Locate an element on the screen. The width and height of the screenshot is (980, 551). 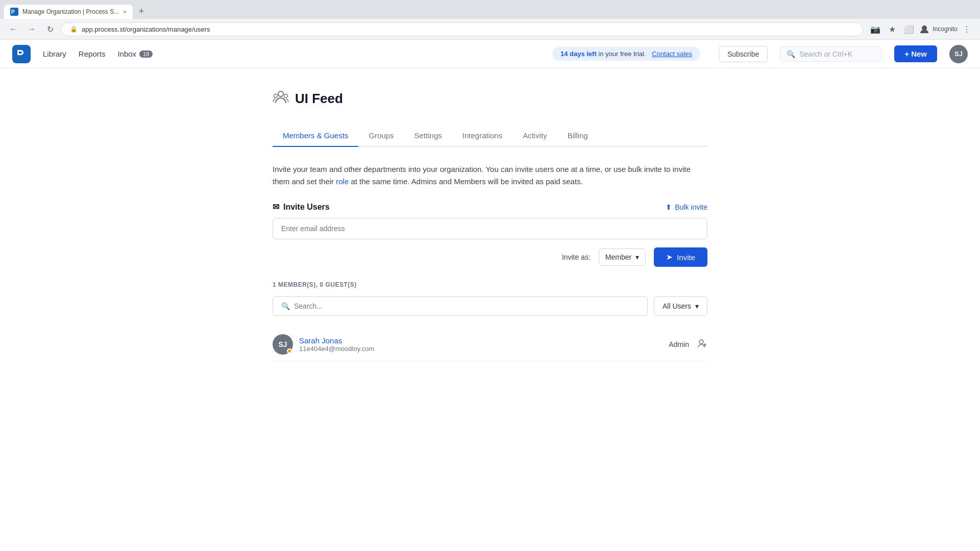
tab-billing: Billing is located at coordinates (578, 136).